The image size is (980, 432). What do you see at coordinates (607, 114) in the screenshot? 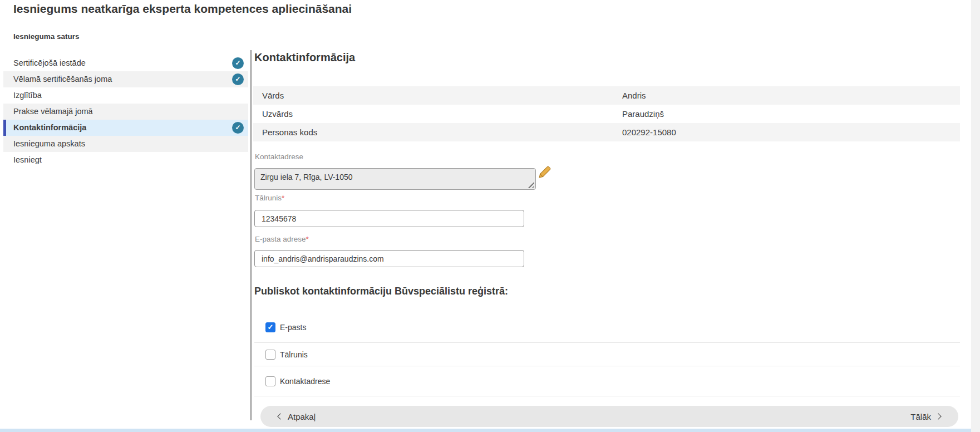
I see `table-row: Uzvārds Paraudziņš` at bounding box center [607, 114].